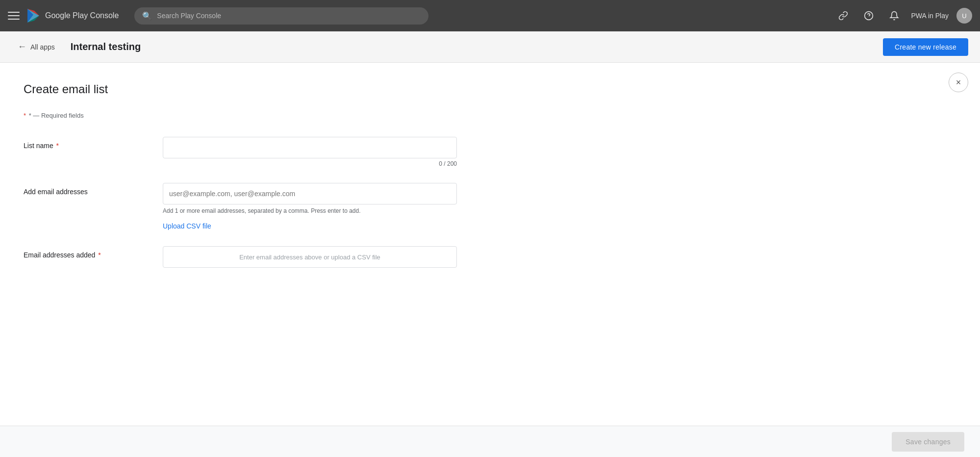  What do you see at coordinates (490, 257) in the screenshot?
I see `email-added-row: Email addresses added * Enter email addr…` at bounding box center [490, 257].